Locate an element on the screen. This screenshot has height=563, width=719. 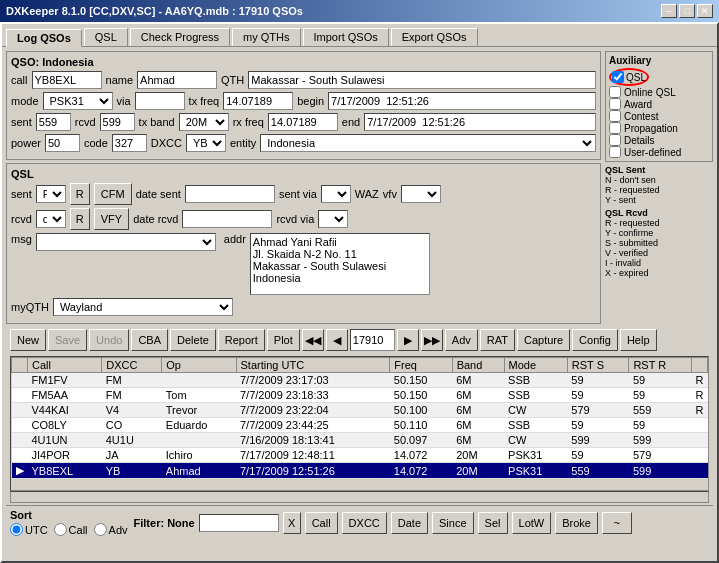
table-row: JI4PORJAIchiro7/17/2009 12:48:1114.07220… is located at coordinates (360, 456).